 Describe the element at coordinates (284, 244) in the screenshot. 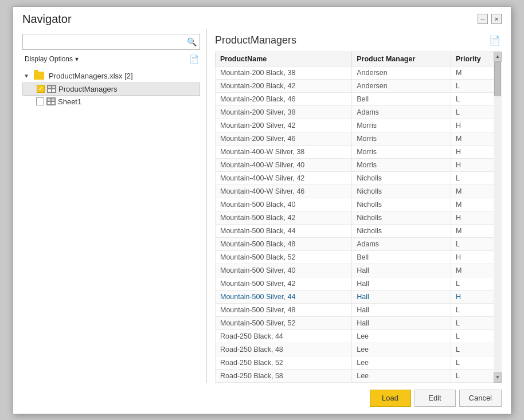

I see `table-cell-productname: Mountain-500 Black, 48` at that location.